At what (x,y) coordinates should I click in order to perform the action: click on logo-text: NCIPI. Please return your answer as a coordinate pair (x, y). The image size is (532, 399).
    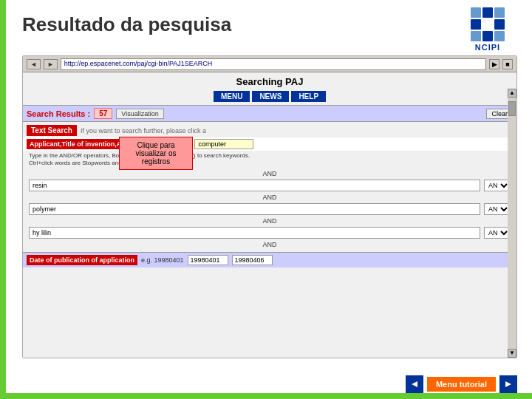
    Looking at the image, I should click on (488, 47).